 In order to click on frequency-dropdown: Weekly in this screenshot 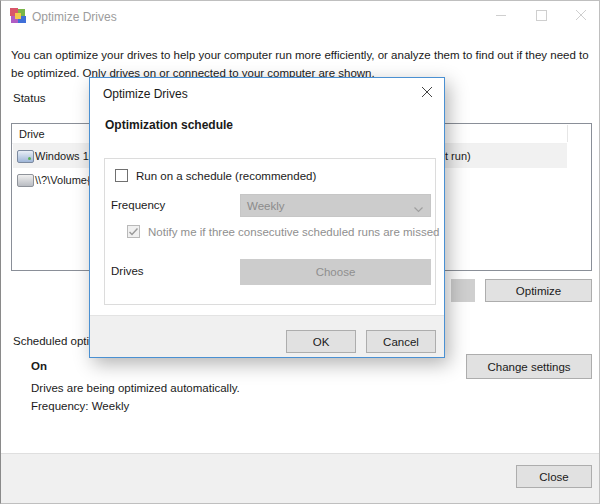, I will do `click(336, 206)`.